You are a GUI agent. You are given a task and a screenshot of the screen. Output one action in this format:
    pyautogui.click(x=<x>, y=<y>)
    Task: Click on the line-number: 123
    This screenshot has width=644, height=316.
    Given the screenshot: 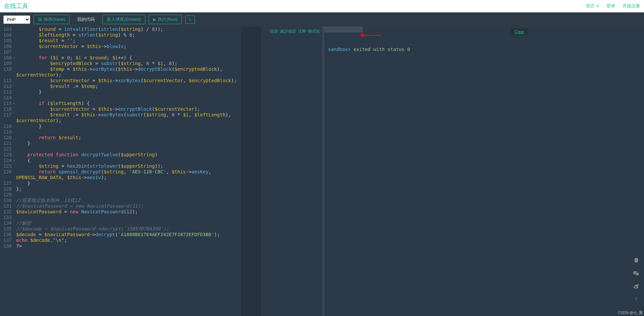 What is the action you would take?
    pyautogui.click(x=6, y=155)
    